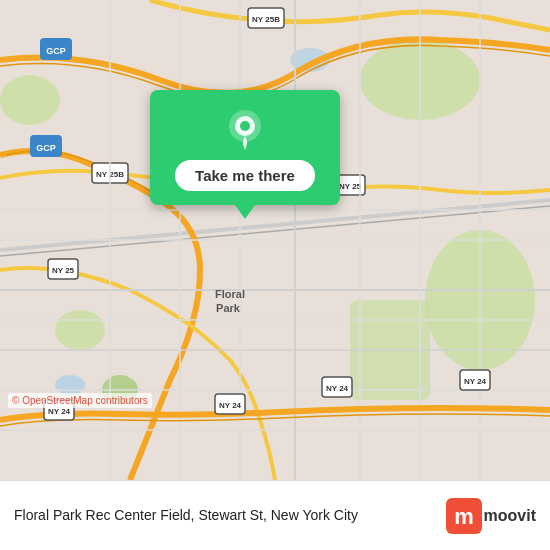  What do you see at coordinates (510, 516) in the screenshot?
I see `moovit-label: moovit` at bounding box center [510, 516].